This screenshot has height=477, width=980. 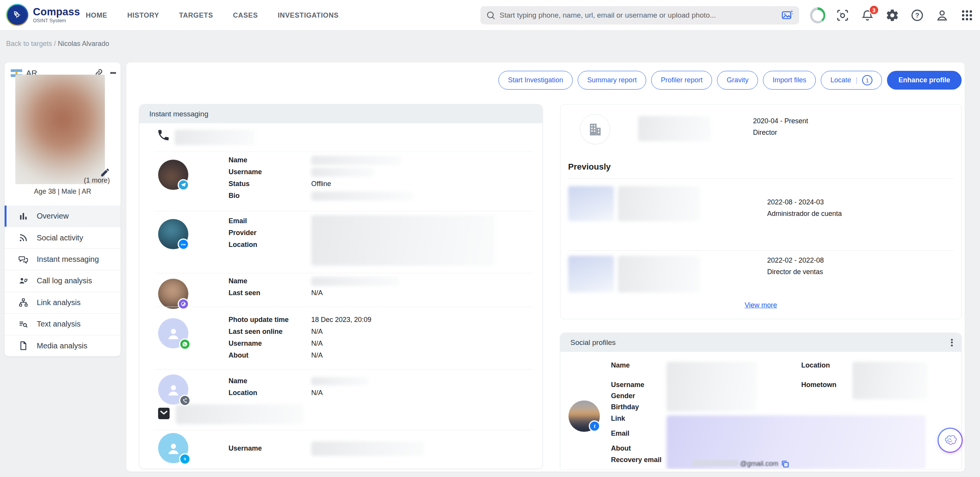 I want to click on field-label: Name, so click(x=620, y=365).